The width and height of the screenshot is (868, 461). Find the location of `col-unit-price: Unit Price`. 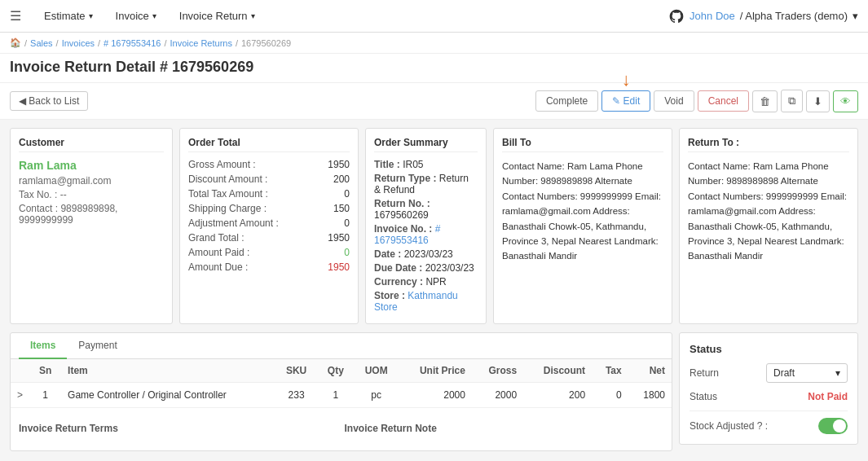

col-unit-price: Unit Price is located at coordinates (435, 371).